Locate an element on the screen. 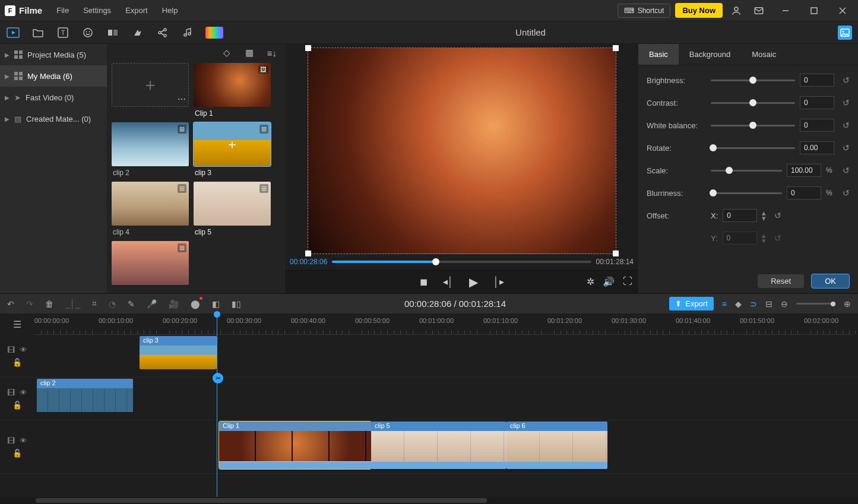 The width and height of the screenshot is (858, 504). seek-slider is located at coordinates (461, 262).